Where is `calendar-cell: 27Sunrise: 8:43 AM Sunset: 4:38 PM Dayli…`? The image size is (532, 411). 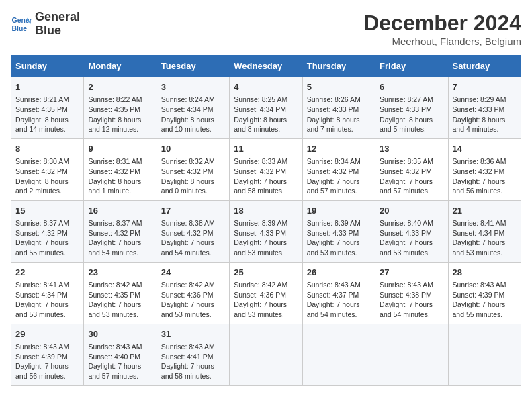 calendar-cell: 27Sunrise: 8:43 AM Sunset: 4:38 PM Dayli… is located at coordinates (412, 293).